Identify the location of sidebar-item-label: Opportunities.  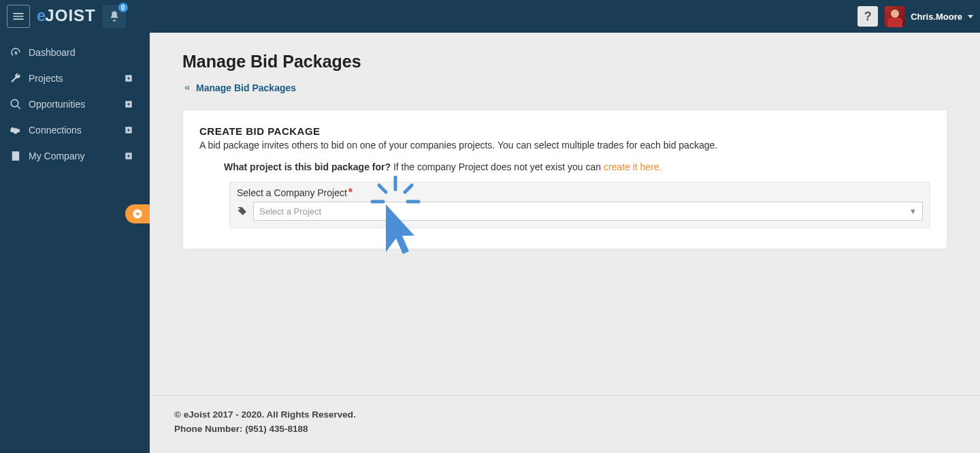
(76, 104).